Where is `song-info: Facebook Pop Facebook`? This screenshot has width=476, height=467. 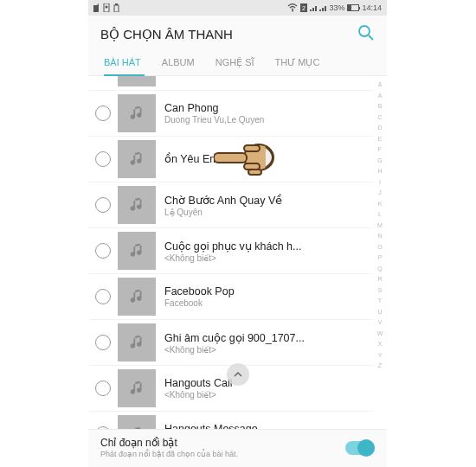 song-info: Facebook Pop Facebook is located at coordinates (268, 297).